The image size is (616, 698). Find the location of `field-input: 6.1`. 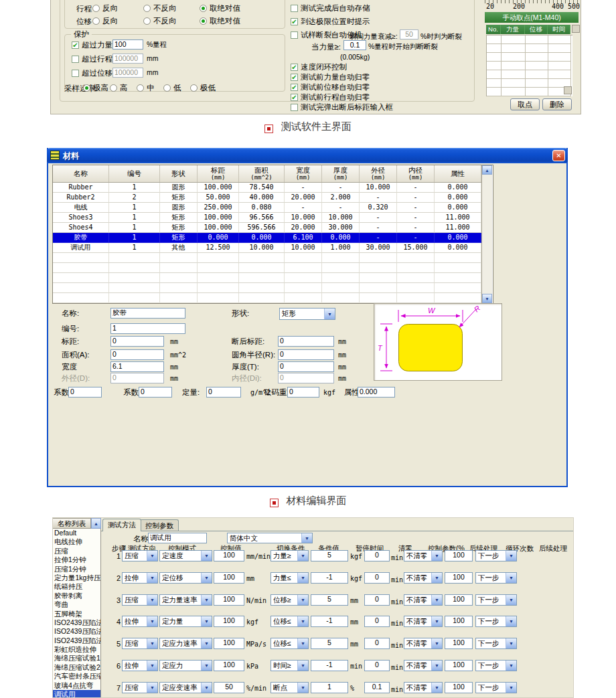

field-input: 6.1 is located at coordinates (137, 367).